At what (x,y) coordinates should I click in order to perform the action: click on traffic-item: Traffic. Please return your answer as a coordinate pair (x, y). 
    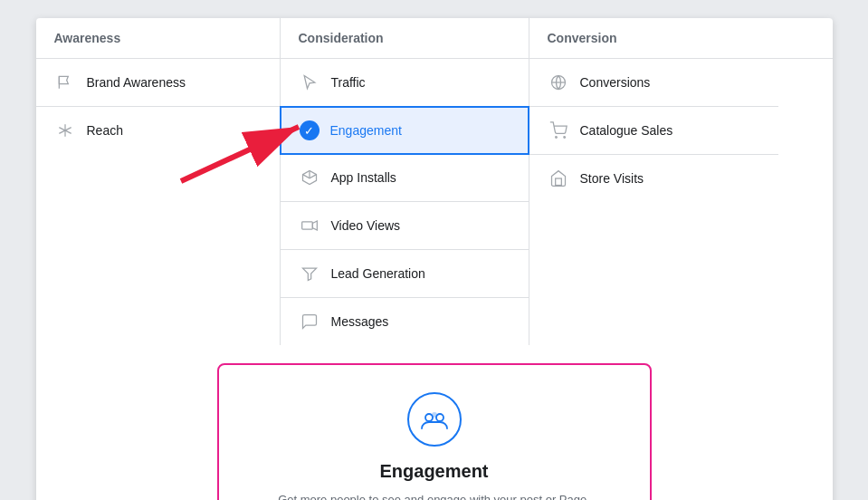
    Looking at the image, I should click on (405, 83).